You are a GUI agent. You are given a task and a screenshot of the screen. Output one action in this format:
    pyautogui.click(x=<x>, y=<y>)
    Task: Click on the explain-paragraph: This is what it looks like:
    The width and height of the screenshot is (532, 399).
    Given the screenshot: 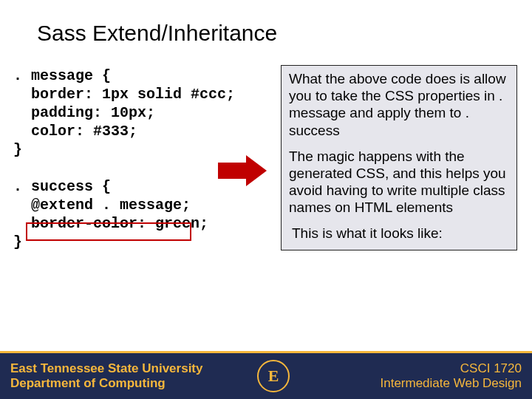 What is the action you would take?
    pyautogui.click(x=400, y=233)
    